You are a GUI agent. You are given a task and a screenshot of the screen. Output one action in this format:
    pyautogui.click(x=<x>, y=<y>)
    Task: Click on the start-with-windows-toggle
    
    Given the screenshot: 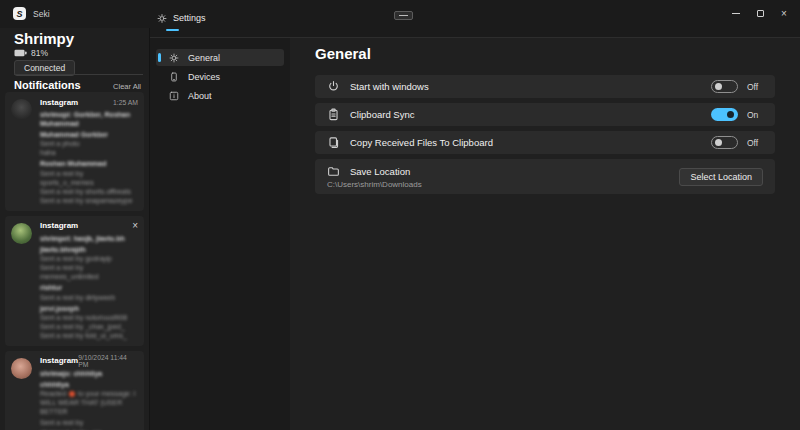 What is the action you would take?
    pyautogui.click(x=724, y=86)
    